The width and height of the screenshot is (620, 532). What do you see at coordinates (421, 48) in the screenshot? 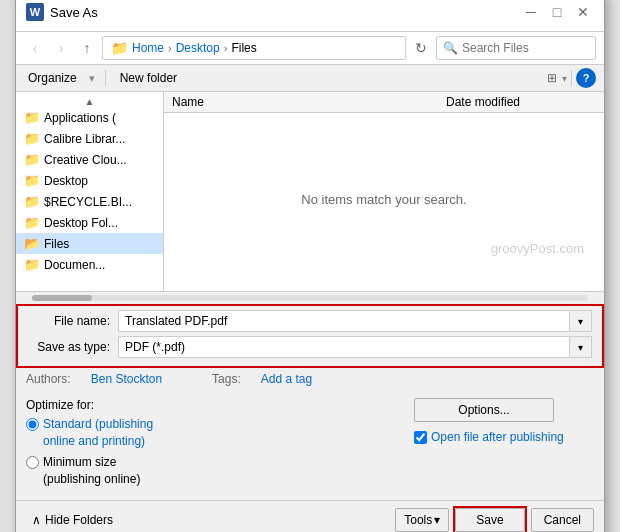
I see `refresh-button: ↻` at bounding box center [421, 48].